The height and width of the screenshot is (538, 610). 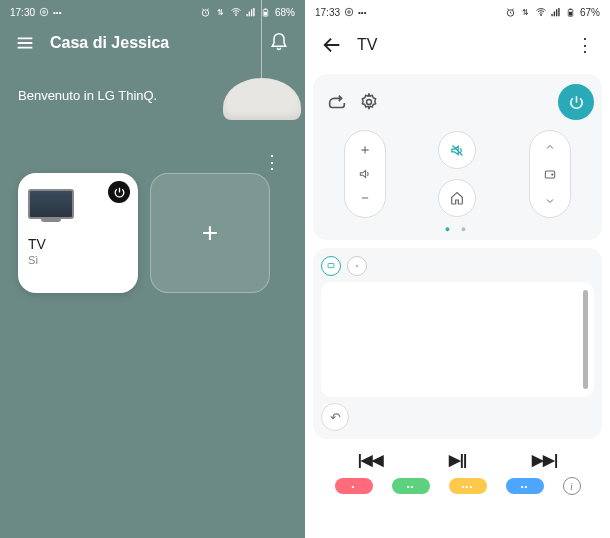 I want to click on scroll-bar, so click(x=586, y=340).